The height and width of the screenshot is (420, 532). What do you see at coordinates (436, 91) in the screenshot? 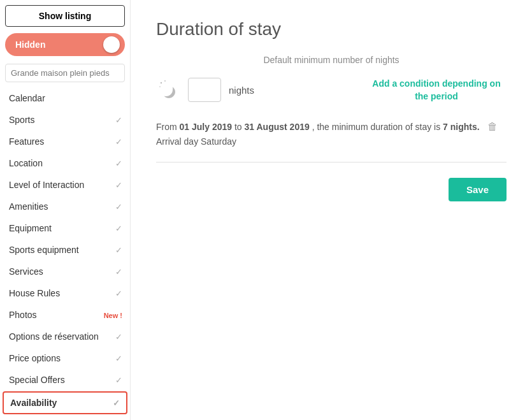
I see `add-condition-link: Add a condition depending on the period` at bounding box center [436, 91].